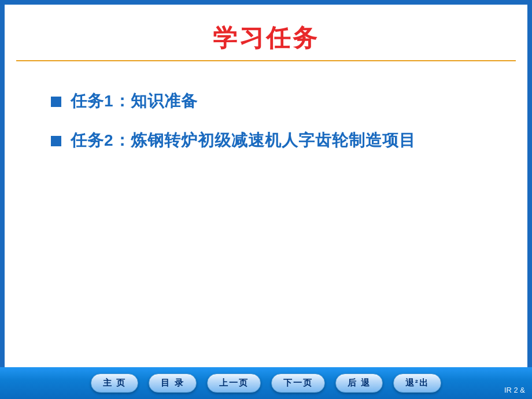  Describe the element at coordinates (266, 33) in the screenshot. I see `slide-header: 学习任务` at that location.